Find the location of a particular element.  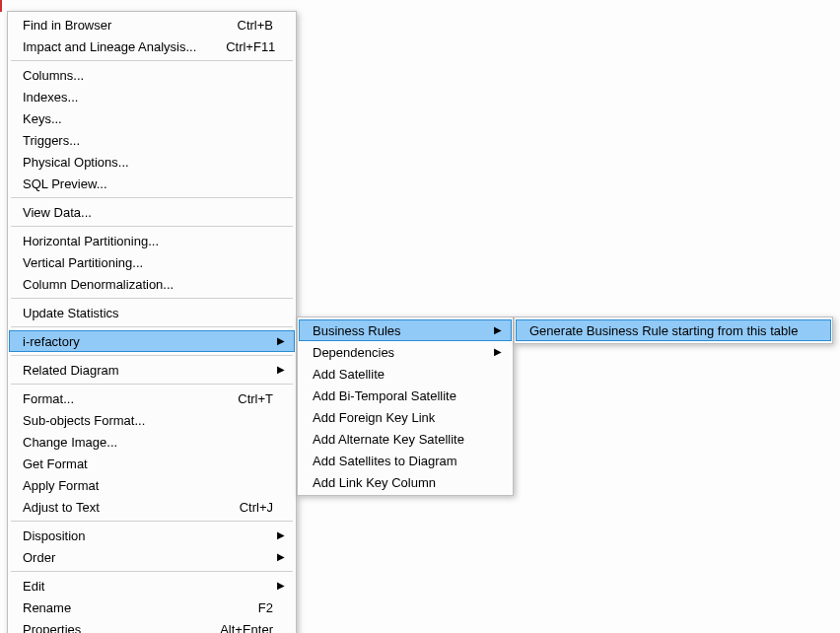

menu-i-refactory: i-refactory▶ is located at coordinates (152, 341).